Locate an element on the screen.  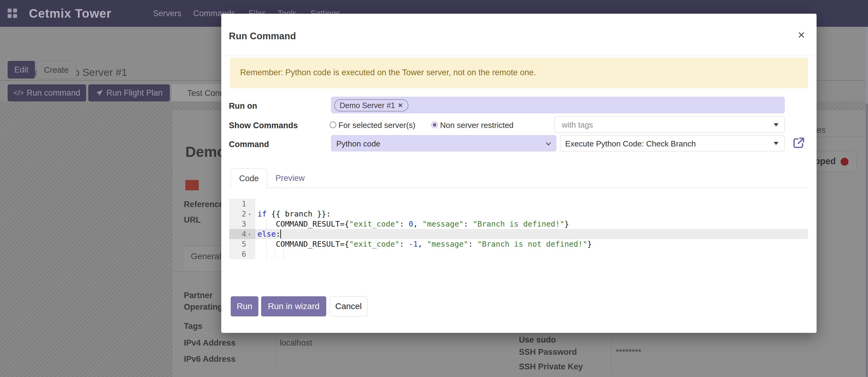
editor-line-number: 4▾ is located at coordinates (242, 234).